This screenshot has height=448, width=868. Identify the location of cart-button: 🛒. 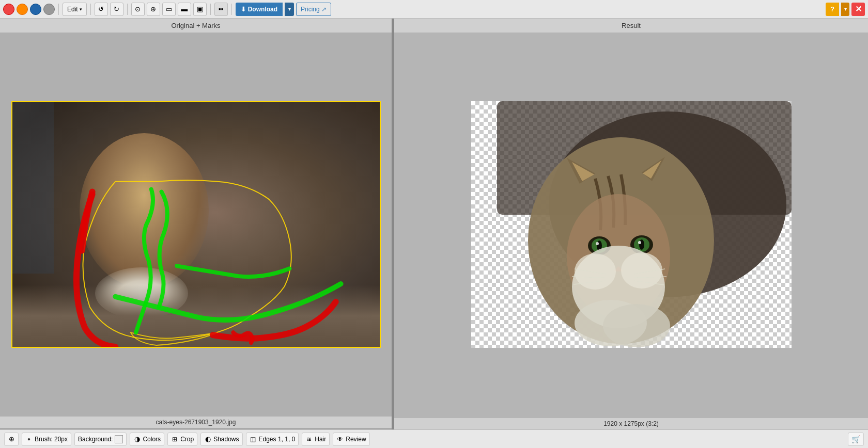
(856, 439).